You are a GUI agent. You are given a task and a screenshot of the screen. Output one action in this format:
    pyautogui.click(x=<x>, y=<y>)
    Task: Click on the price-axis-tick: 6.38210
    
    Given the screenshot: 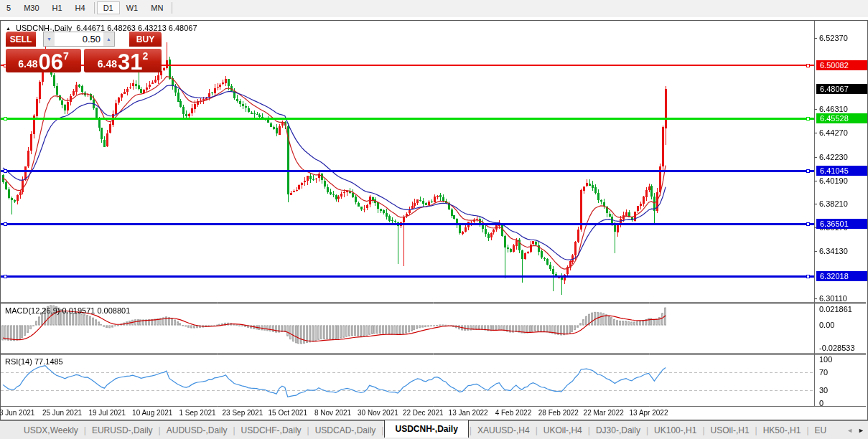 What is the action you would take?
    pyautogui.click(x=834, y=204)
    